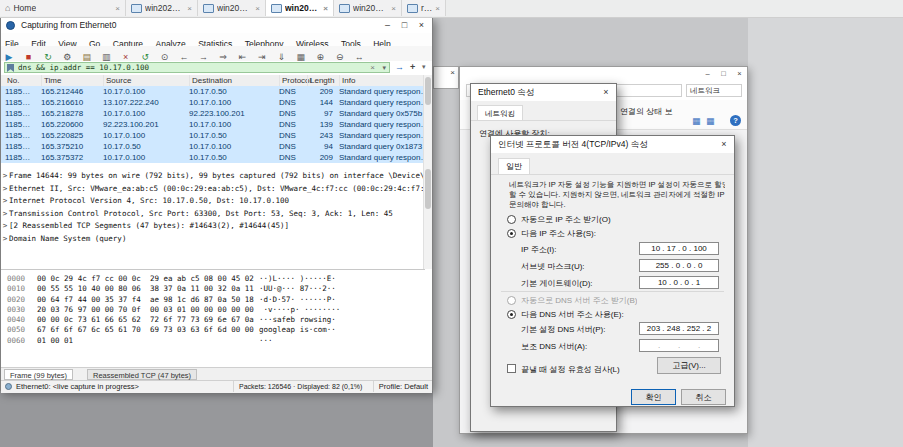 The width and height of the screenshot is (903, 447). I want to click on tab-win2022-dns-root: win2022-dns-root ×, so click(162, 8).